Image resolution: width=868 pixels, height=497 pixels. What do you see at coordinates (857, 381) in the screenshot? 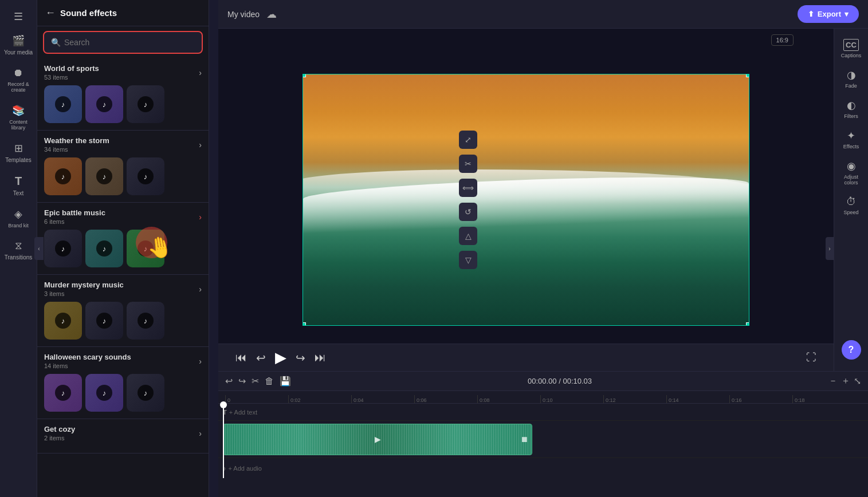
I see `fit-zoom-button: ⤡` at bounding box center [857, 381].